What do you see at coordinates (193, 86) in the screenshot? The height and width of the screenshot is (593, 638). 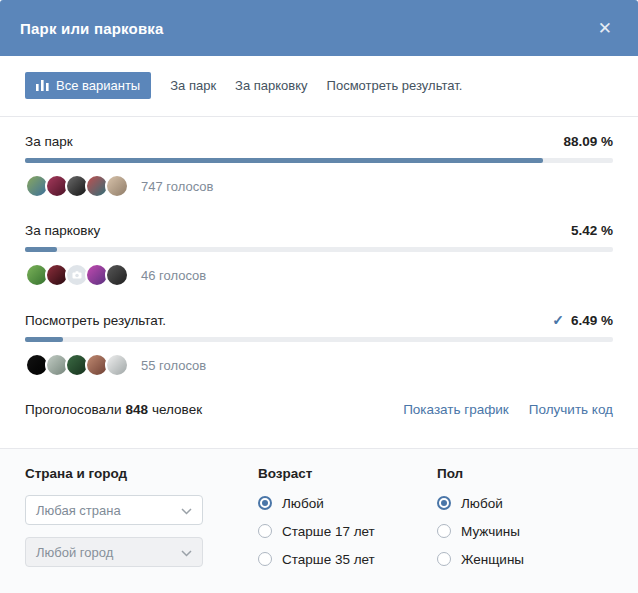 I see `tab-for-park: За парк` at bounding box center [193, 86].